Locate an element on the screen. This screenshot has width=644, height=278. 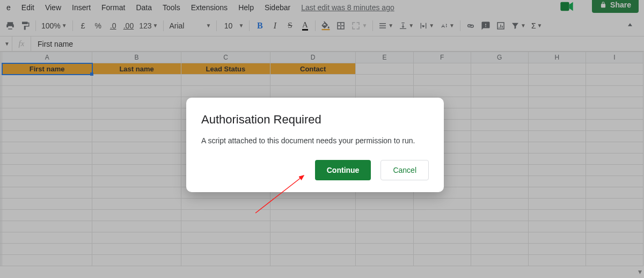
authorisation-dialog: Authorisation Required A script attached… is located at coordinates (315, 145).